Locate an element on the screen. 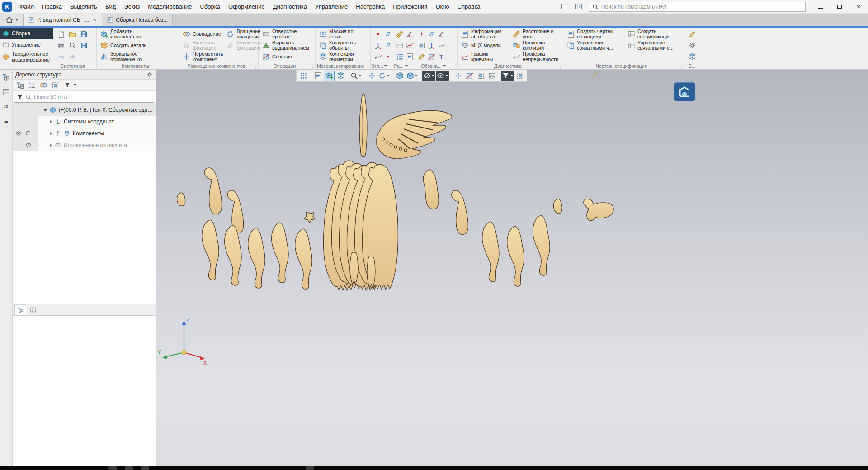 This screenshot has height=470, width=868. tree-node-excluded: Исключенные из расчета is located at coordinates (84, 145).